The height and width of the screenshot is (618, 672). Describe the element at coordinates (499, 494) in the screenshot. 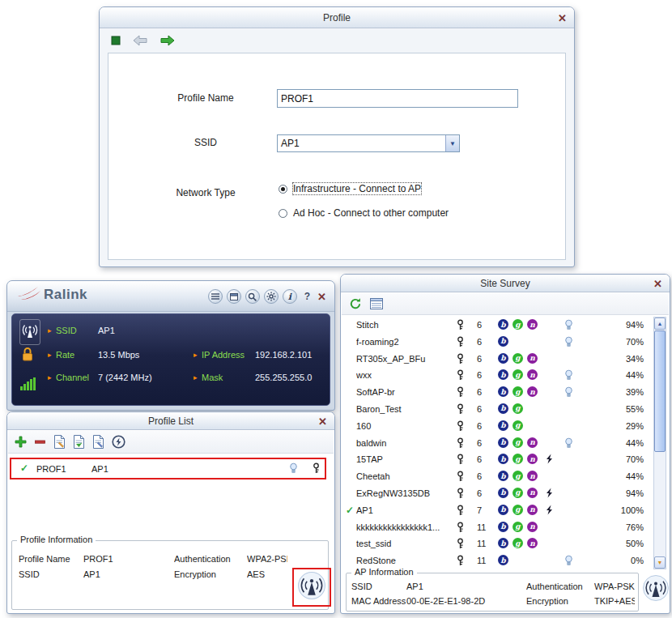

I see `network-row: ExRegNW3135DB 6 bgn 94%` at that location.